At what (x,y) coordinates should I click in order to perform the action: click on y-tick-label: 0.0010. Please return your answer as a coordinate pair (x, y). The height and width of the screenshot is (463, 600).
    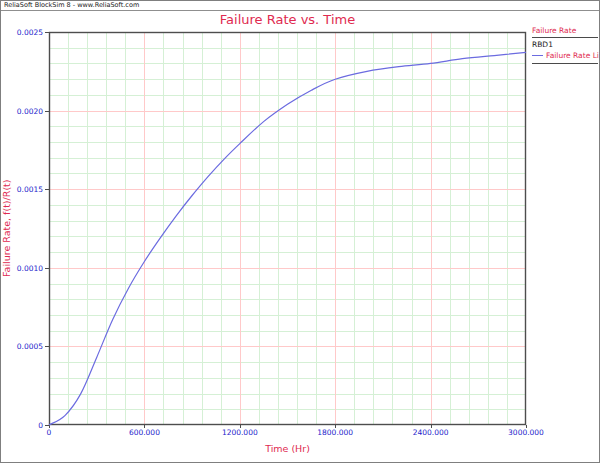
    Looking at the image, I should click on (30, 268).